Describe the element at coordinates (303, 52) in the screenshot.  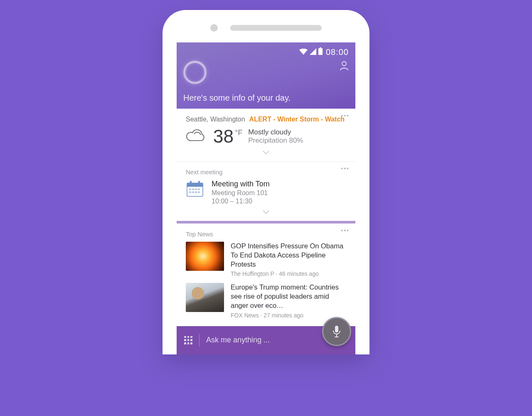
I see `wifi-icon` at that location.